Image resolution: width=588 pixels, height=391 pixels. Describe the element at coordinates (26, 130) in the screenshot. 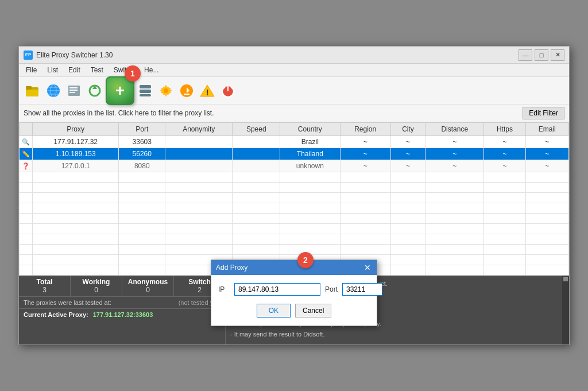

I see `col-icon` at that location.